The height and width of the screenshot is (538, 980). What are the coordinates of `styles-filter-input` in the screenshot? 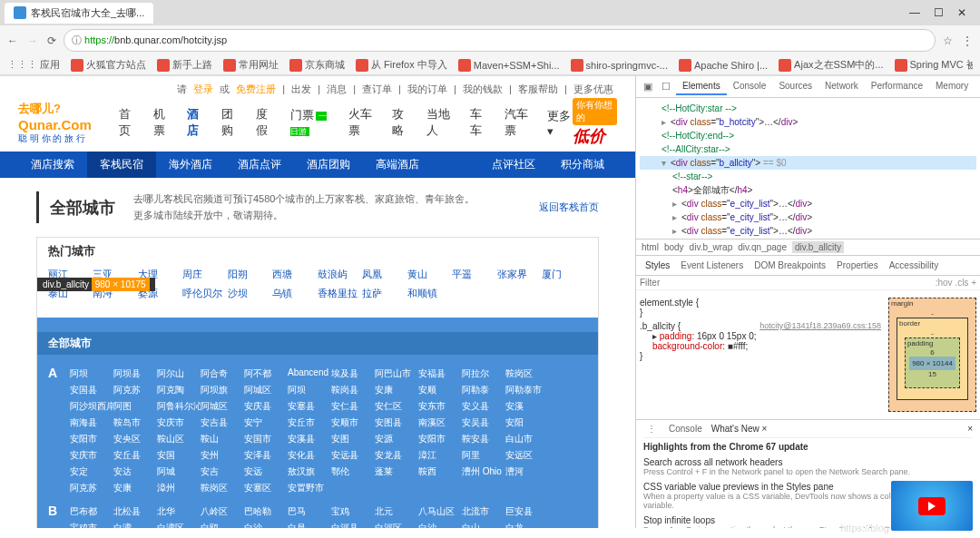 It's located at (788, 283).